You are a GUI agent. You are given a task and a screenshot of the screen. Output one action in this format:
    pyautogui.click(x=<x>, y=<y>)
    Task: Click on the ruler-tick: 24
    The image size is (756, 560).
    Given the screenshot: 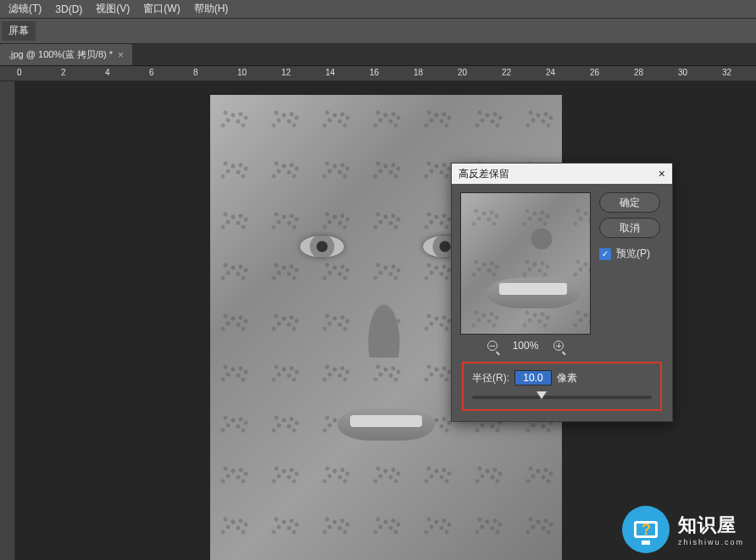 What is the action you would take?
    pyautogui.click(x=551, y=73)
    